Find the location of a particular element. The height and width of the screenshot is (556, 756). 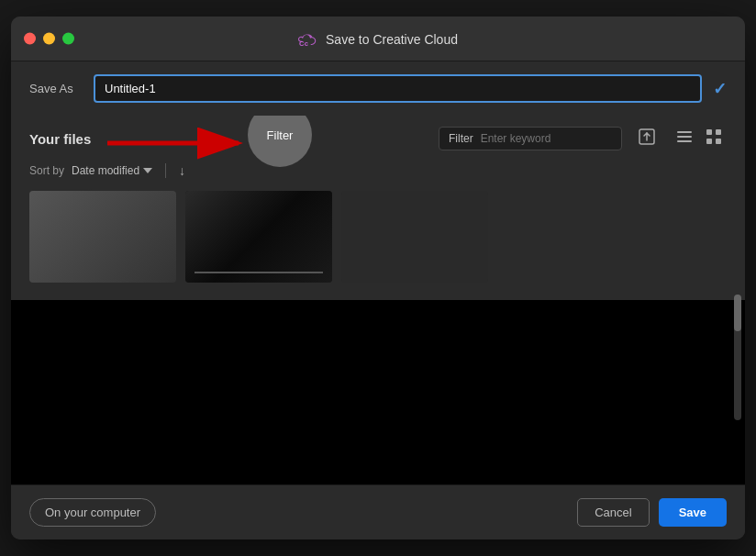

checkmark-icon: ✓ is located at coordinates (719, 89).